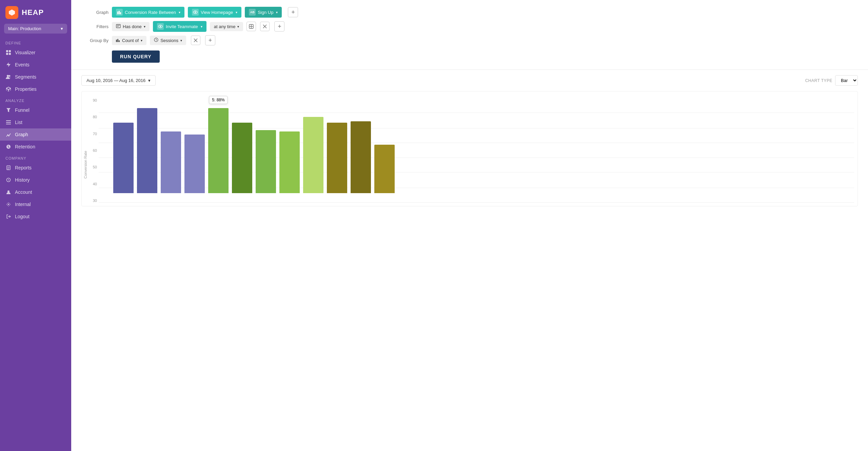  What do you see at coordinates (485, 56) in the screenshot?
I see `run-query-row: RUN QUERY` at bounding box center [485, 56].